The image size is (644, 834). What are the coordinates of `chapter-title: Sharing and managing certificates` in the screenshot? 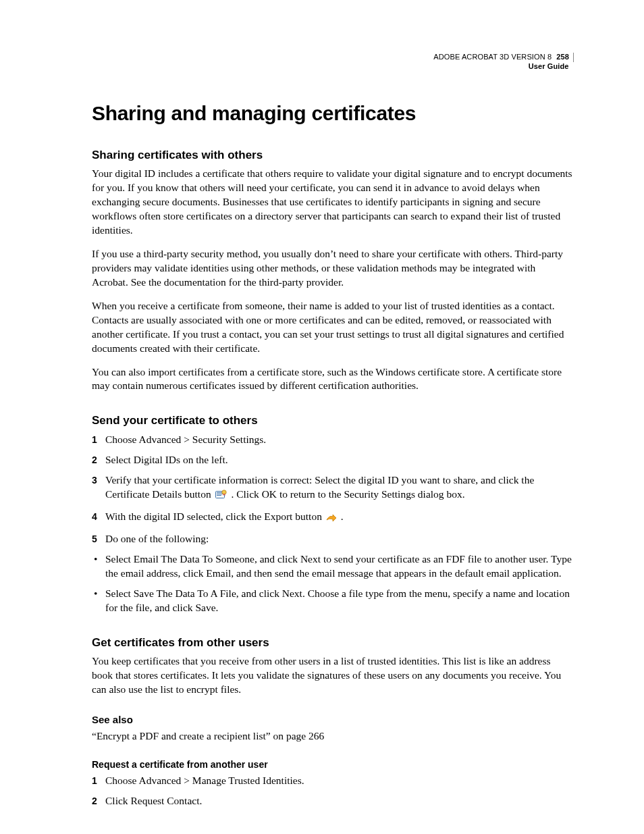 It's located at (333, 113).